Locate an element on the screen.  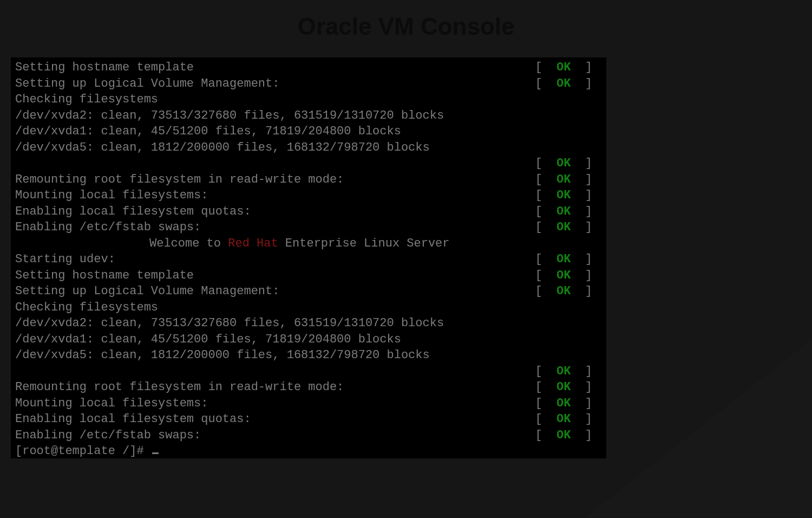
welcome-banner: Welcome to Red Hat Enterprise Linux Serv… is located at coordinates (311, 244).